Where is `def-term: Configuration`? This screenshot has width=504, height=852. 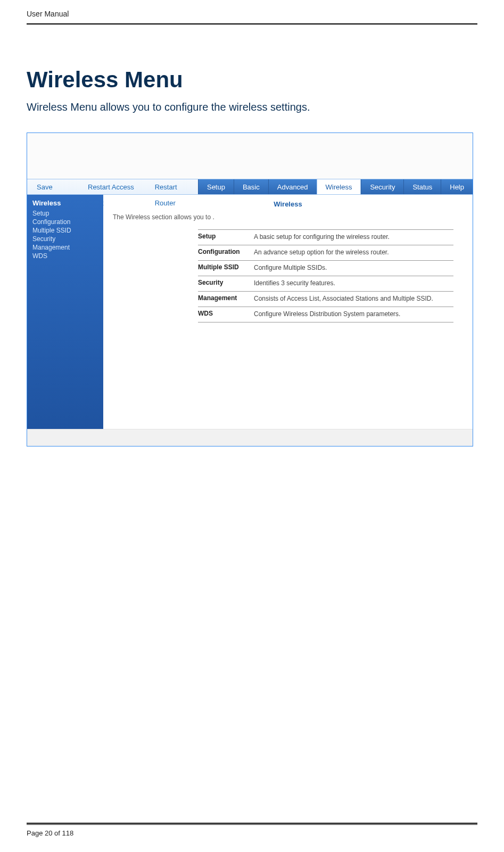
def-term: Configuration is located at coordinates (226, 252).